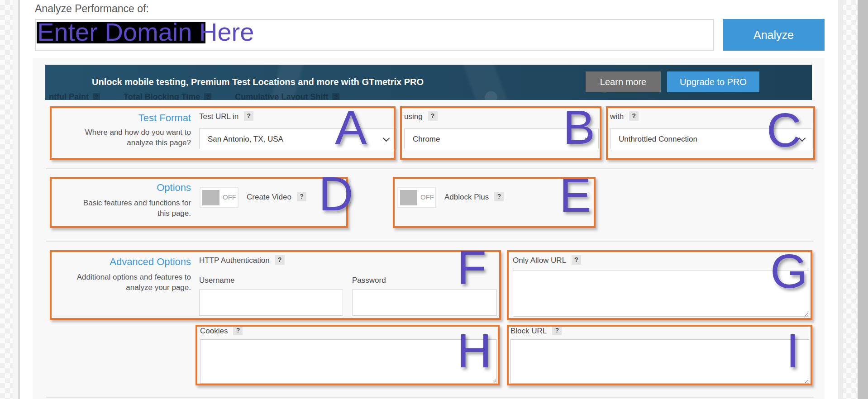  What do you see at coordinates (108, 32) in the screenshot?
I see `domain-placeholder-highlighted: Enter Domai` at bounding box center [108, 32].